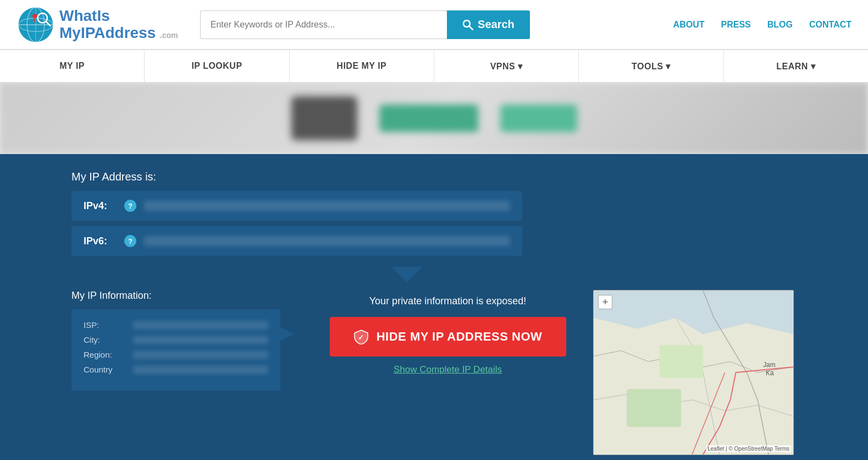 The image size is (868, 460). I want to click on search-input, so click(323, 25).